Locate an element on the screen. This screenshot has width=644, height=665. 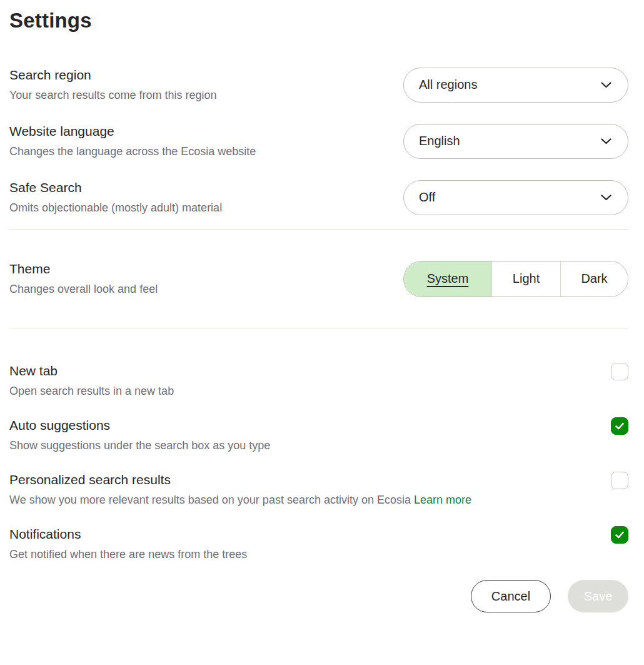
setting-row-notifications: Notifications Get notified when there ar… is located at coordinates (319, 544).